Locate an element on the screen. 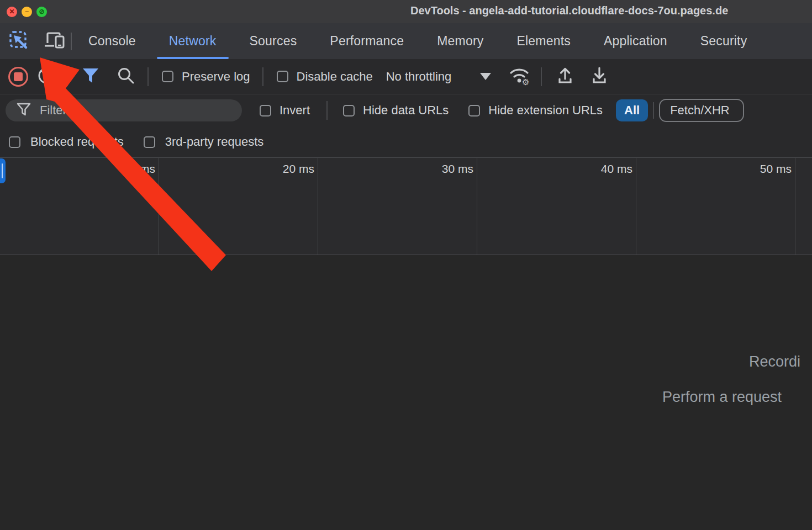 Image resolution: width=812 pixels, height=530 pixels. search-button is located at coordinates (126, 77).